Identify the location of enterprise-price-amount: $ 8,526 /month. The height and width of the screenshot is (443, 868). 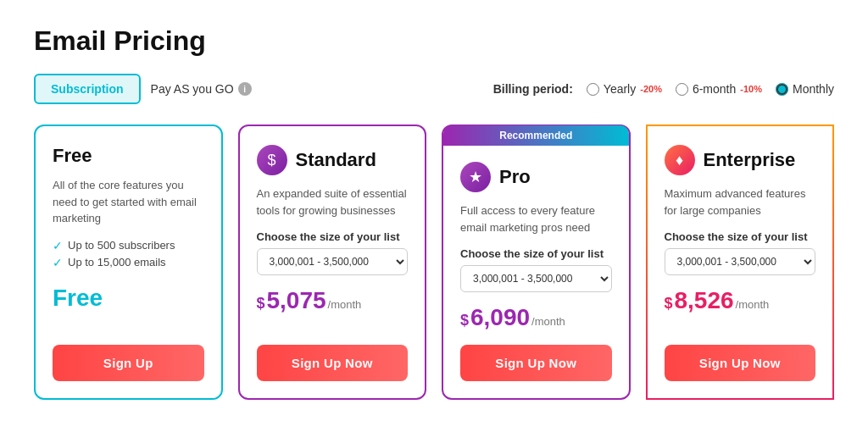
(741, 301).